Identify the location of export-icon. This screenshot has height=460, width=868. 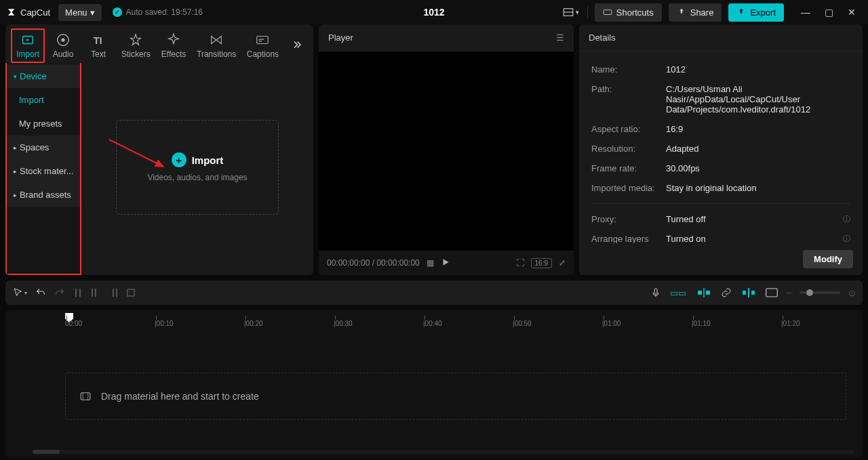
(741, 12).